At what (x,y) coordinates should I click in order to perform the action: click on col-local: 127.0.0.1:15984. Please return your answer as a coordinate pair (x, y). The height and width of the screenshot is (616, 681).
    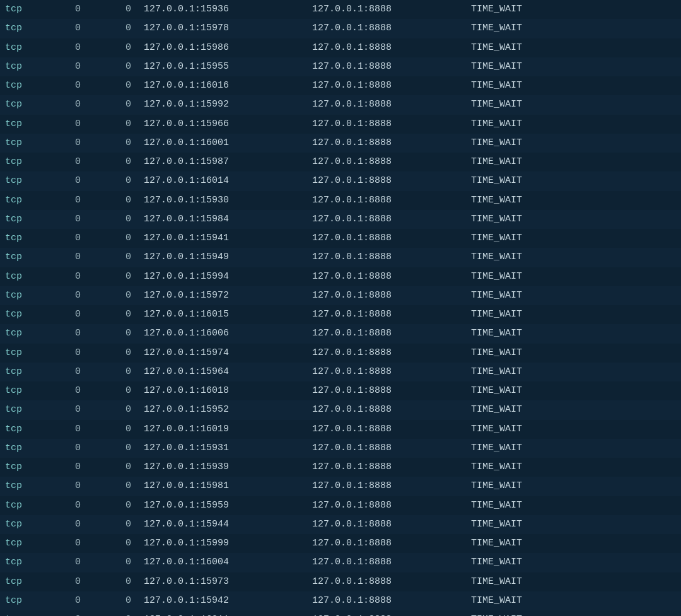
    Looking at the image, I should click on (213, 219).